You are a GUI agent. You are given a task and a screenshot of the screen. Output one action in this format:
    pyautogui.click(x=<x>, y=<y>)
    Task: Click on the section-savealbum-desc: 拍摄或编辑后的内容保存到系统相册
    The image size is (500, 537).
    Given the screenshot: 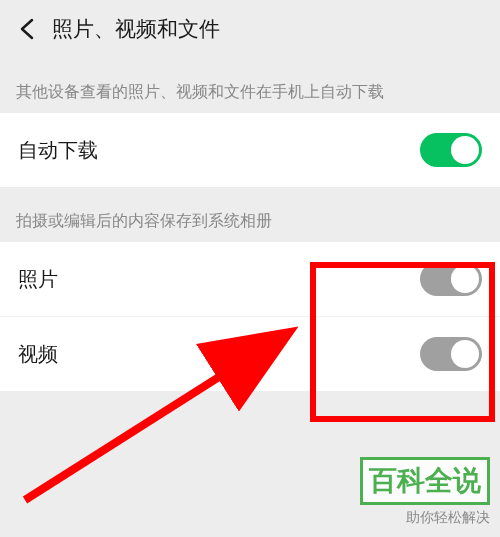 What is the action you would take?
    pyautogui.click(x=250, y=214)
    